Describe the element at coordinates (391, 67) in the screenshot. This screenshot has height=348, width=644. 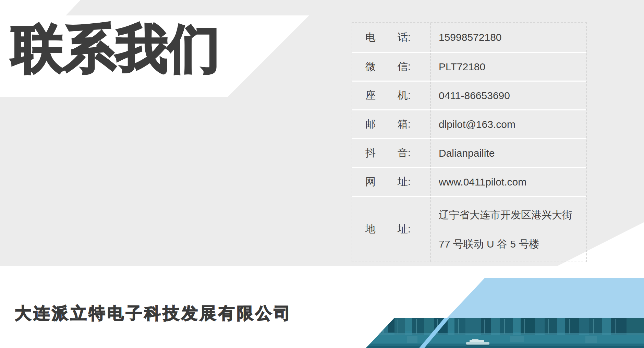
I see `row-label: 微 信:` at that location.